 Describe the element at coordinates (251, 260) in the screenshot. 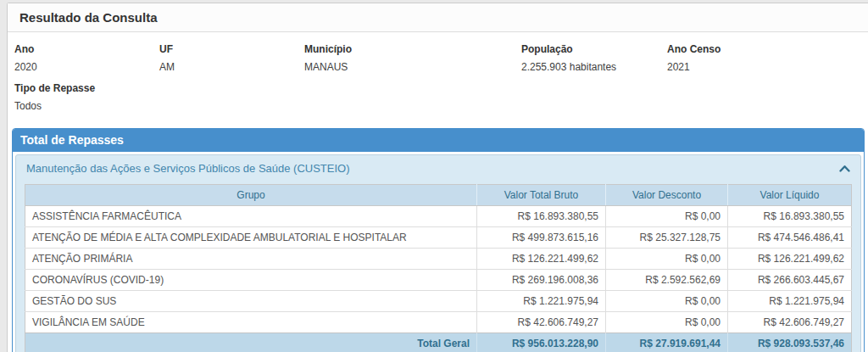

I see `cell-grupo: ATENÇÃO PRIMÁRIA` at that location.